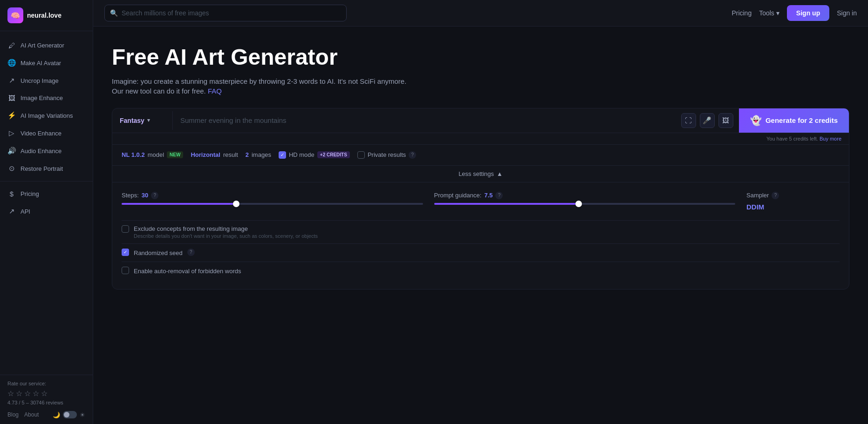  I want to click on sidebar-item-video-enhance: ▷ Video Enhance, so click(47, 133).